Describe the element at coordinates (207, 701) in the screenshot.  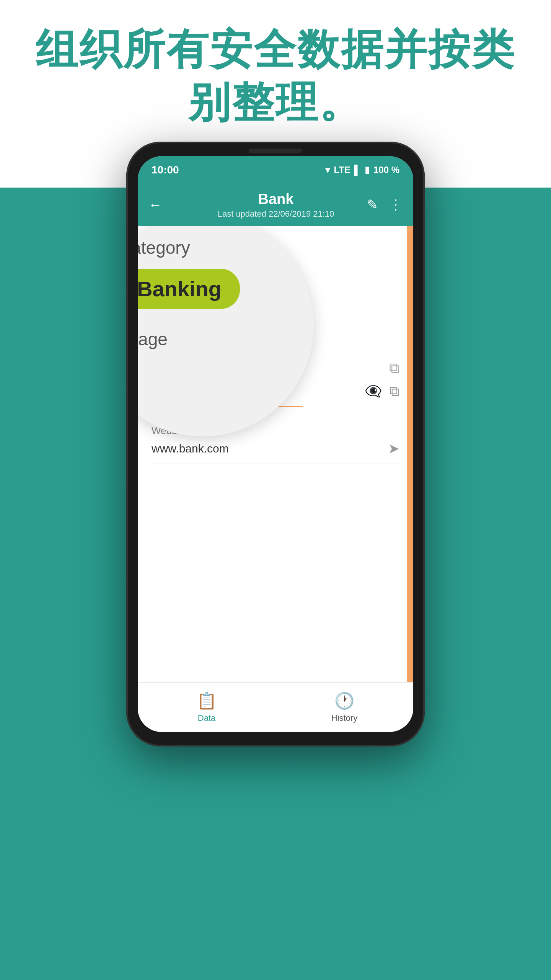
I see `data-nav-icon: 📋` at that location.